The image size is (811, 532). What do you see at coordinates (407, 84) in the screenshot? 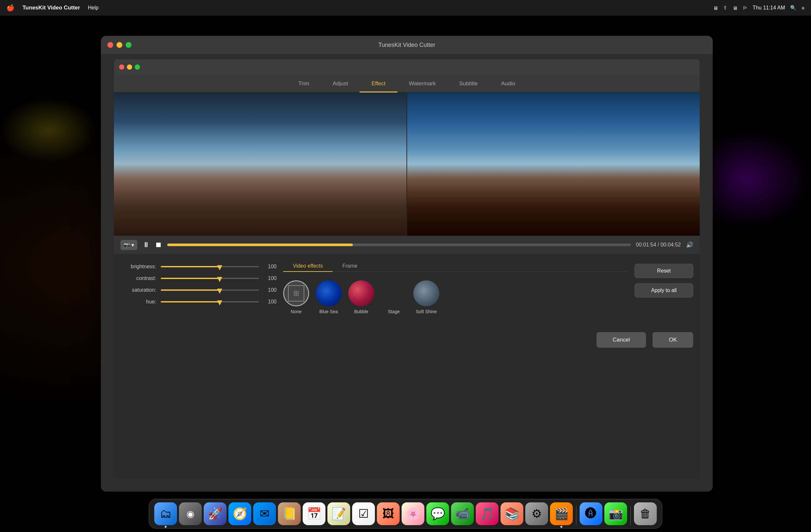
I see `tabs-bar: Trim Adjust Effect Watermark Subtitle Au…` at bounding box center [407, 84].